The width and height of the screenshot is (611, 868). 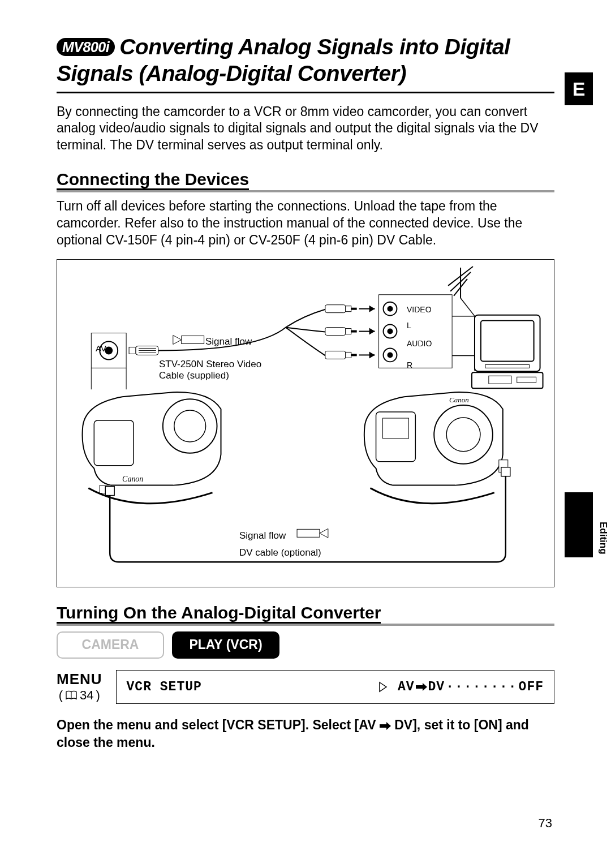 What do you see at coordinates (110, 645) in the screenshot?
I see `mode-camera: CAMERA` at bounding box center [110, 645].